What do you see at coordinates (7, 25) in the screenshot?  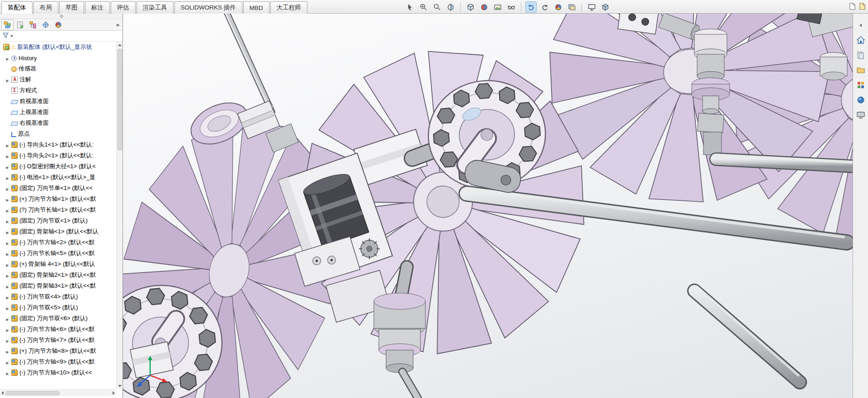 I see `tab-featuremanager` at bounding box center [7, 25].